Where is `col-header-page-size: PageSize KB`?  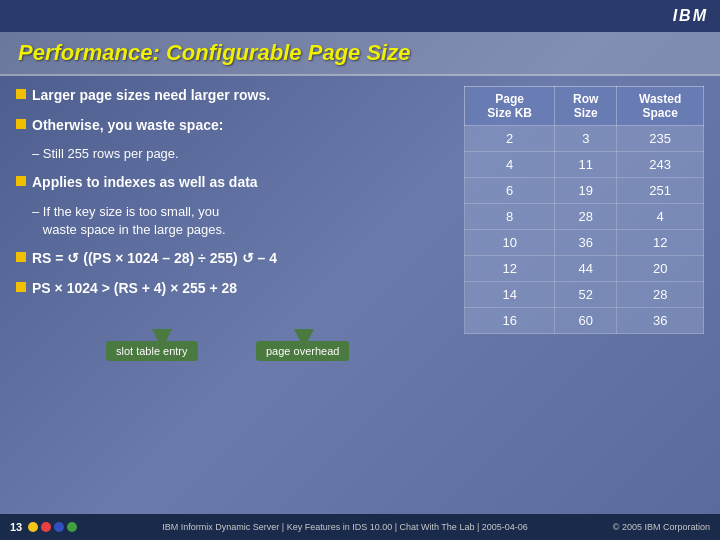 col-header-page-size: PageSize KB is located at coordinates (510, 106).